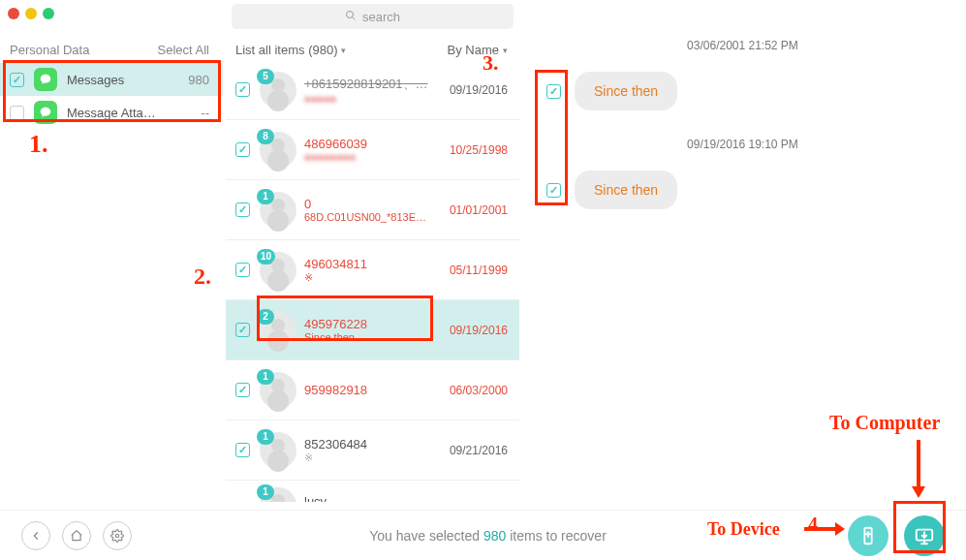  Describe the element at coordinates (134, 112) in the screenshot. I see `sidebar-item-label: Message Atta…` at that location.